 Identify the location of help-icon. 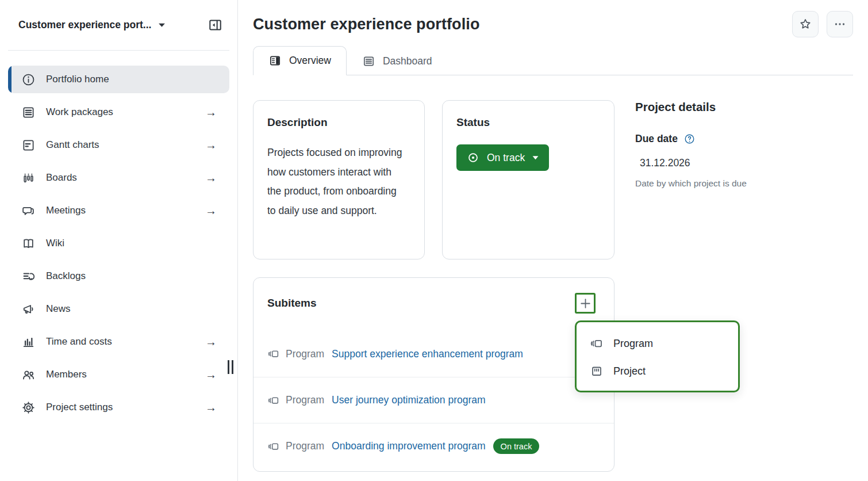
(690, 139).